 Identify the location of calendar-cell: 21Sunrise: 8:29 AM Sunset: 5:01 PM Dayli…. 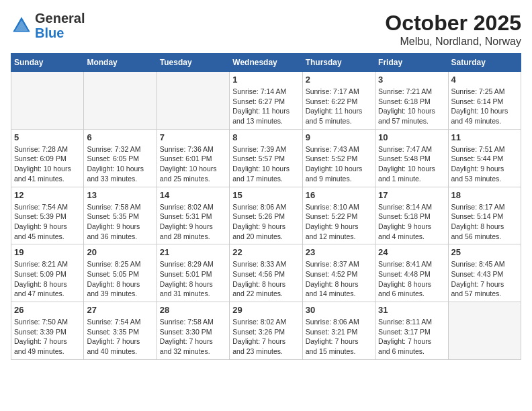
(193, 273).